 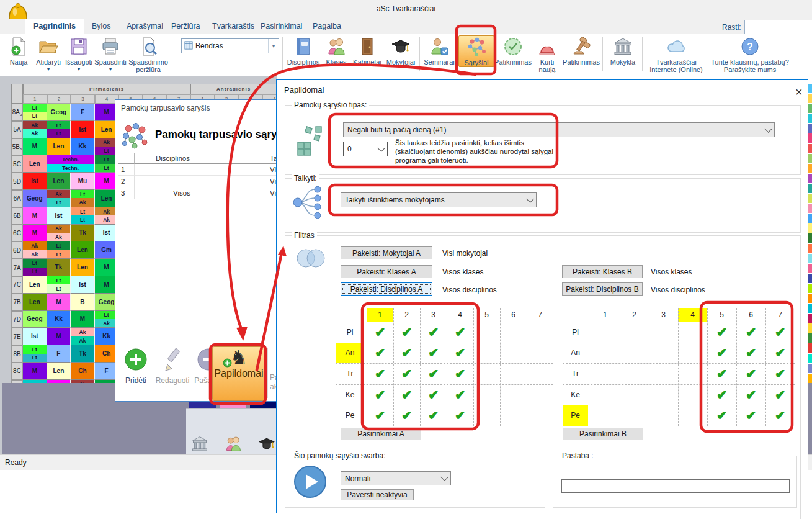 I want to click on period-grid-a: 1234567Pi✔✔✔✔An✔✔✔✔Tr✔✔✔✔Ke✔✔✔✔Pe✔✔✔✔, so click(x=444, y=367).